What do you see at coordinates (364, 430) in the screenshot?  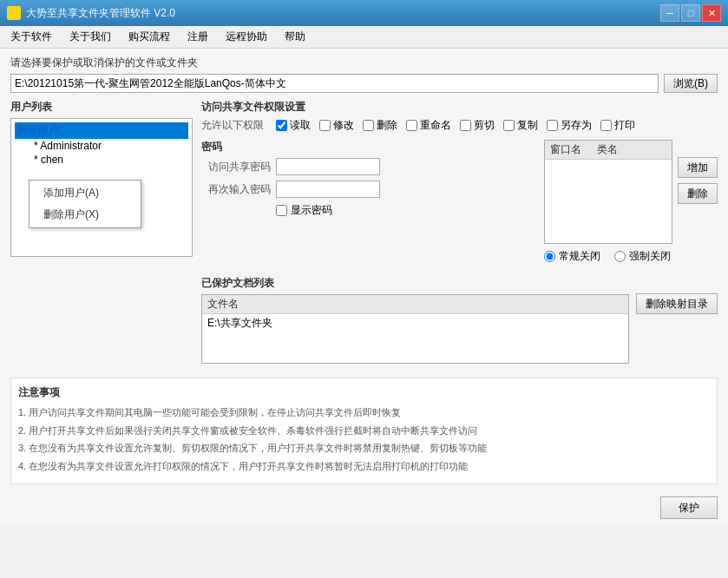 I see `note-item-2: 2. 用户打开共享文件后如果强行关闭共享文件窗或被安全软件、杀毒软件强行拦截时将…` at bounding box center [364, 430].